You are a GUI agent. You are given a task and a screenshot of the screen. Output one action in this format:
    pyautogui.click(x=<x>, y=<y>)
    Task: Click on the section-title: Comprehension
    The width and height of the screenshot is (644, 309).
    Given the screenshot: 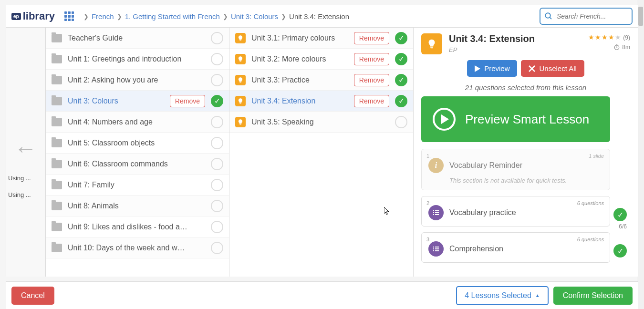 What is the action you would take?
    pyautogui.click(x=476, y=249)
    